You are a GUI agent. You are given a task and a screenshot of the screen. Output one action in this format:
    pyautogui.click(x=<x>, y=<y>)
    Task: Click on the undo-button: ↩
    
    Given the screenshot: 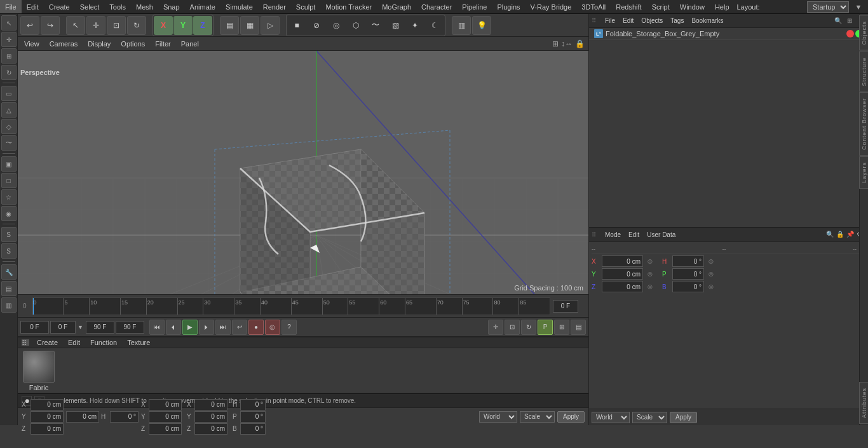 What is the action you would take?
    pyautogui.click(x=30, y=25)
    